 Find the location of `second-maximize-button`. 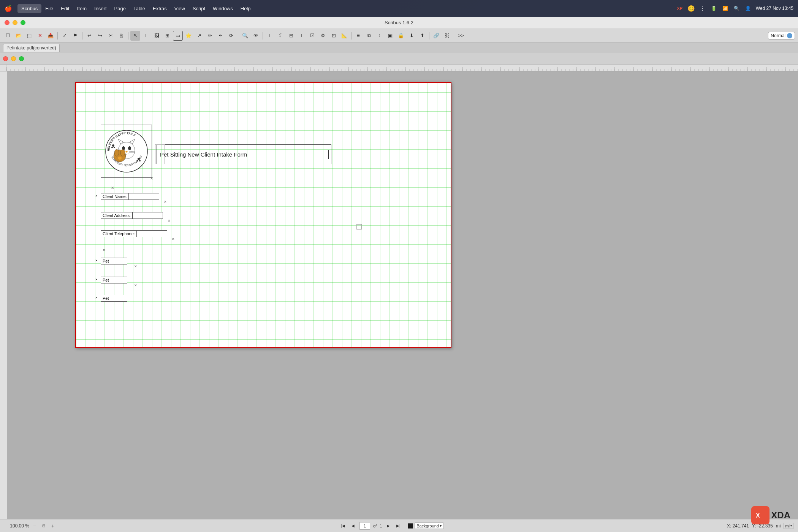

second-maximize-button is located at coordinates (21, 59).